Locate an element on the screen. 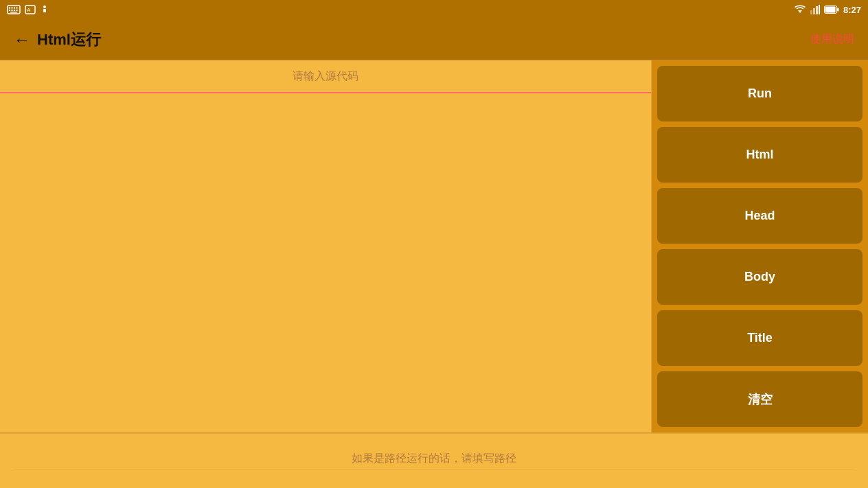 Image resolution: width=868 pixels, height=488 pixels. run-button: Run is located at coordinates (760, 93).